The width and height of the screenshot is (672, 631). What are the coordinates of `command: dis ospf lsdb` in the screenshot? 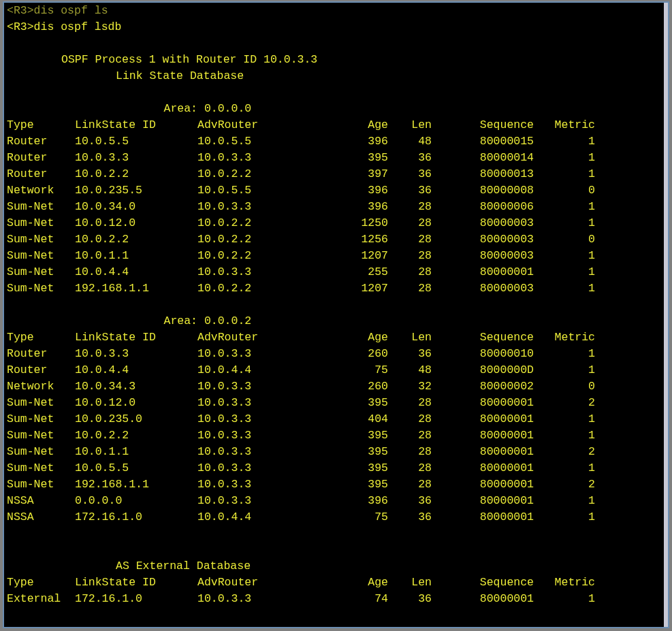 It's located at (78, 27).